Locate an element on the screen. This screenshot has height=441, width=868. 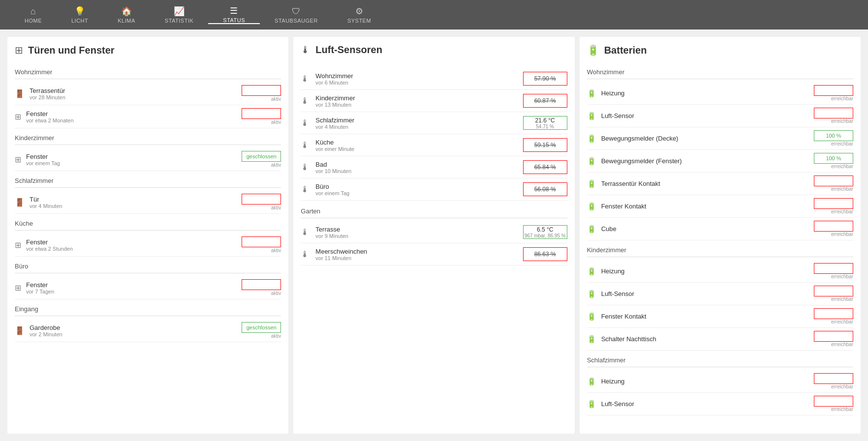
bat-item-name: Schalter Nachttisch is located at coordinates (708, 339).